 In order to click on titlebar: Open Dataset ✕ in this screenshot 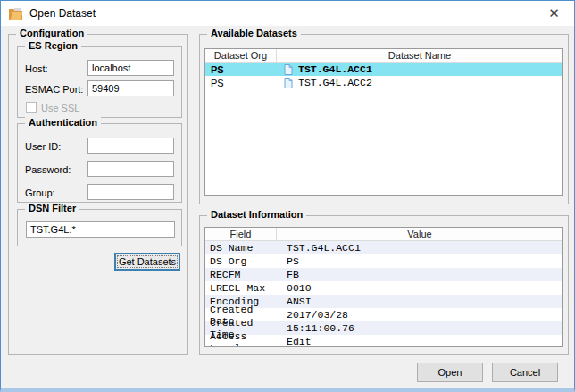, I will do `click(288, 13)`.